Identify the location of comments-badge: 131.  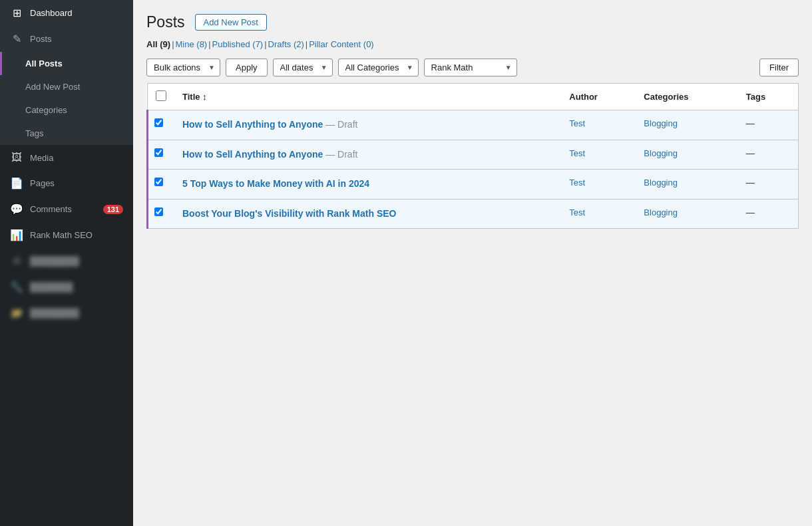
(113, 209).